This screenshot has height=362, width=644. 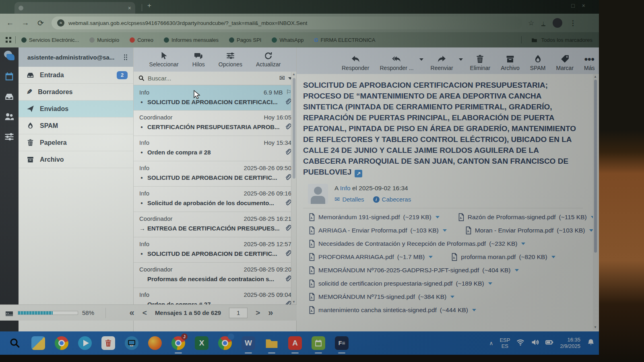 I want to click on taskbar-launcher-icon, so click(x=38, y=343).